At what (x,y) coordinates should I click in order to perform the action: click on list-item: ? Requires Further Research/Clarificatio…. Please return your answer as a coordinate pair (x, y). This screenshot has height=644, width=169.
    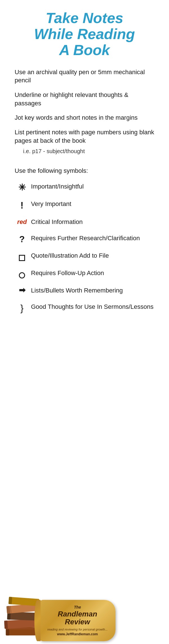
    Looking at the image, I should click on (84, 239).